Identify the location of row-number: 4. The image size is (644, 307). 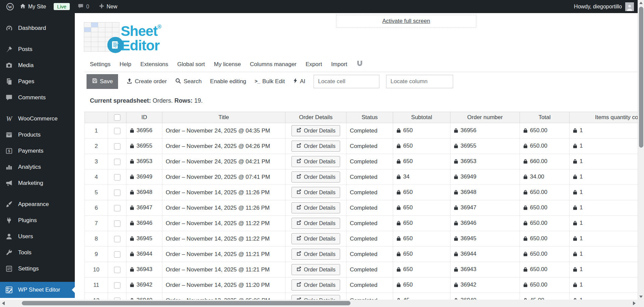
(97, 177).